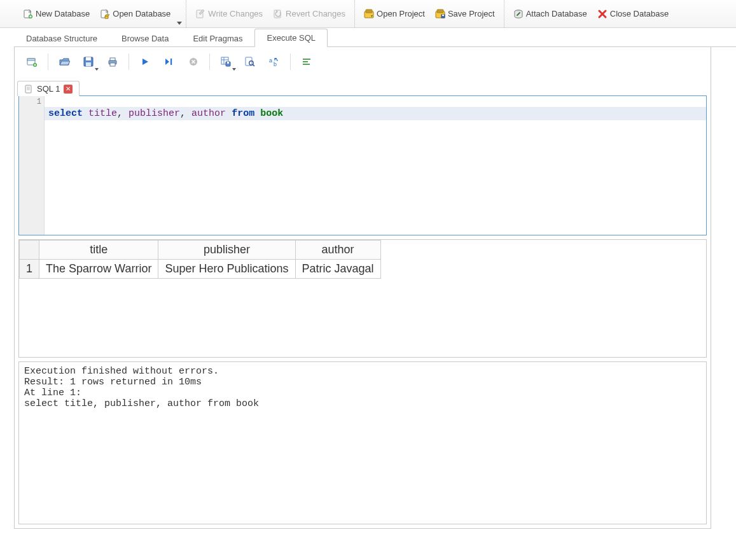 Image resolution: width=736 pixels, height=560 pixels. I want to click on find-replace-button: ab, so click(274, 62).